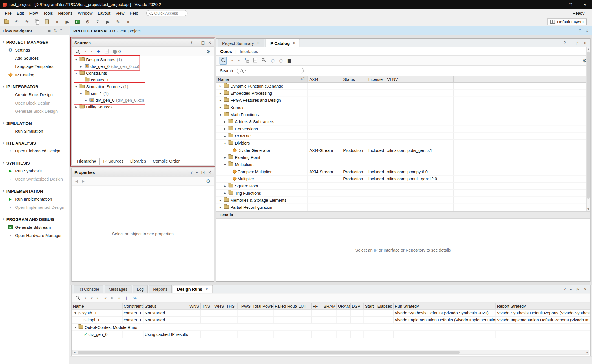  What do you see at coordinates (35, 95) in the screenshot?
I see `flow-nav-item-create-block-design: Create Block Design` at bounding box center [35, 95].